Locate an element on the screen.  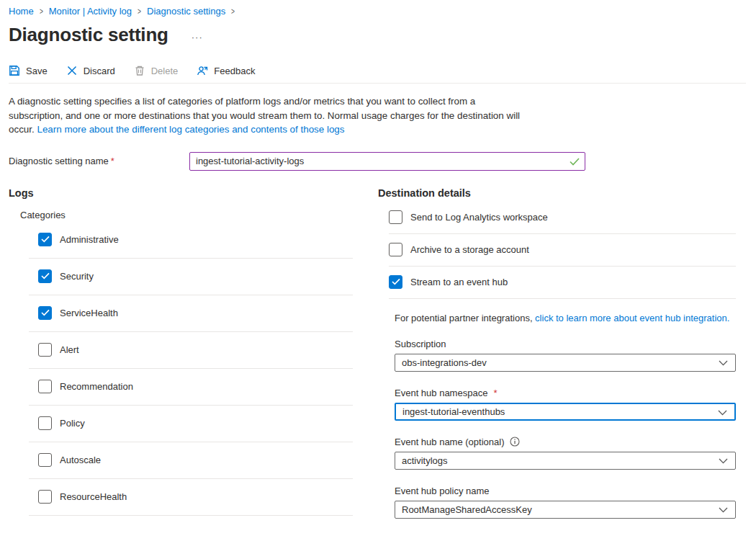
category-label: Recommendation is located at coordinates (96, 386).